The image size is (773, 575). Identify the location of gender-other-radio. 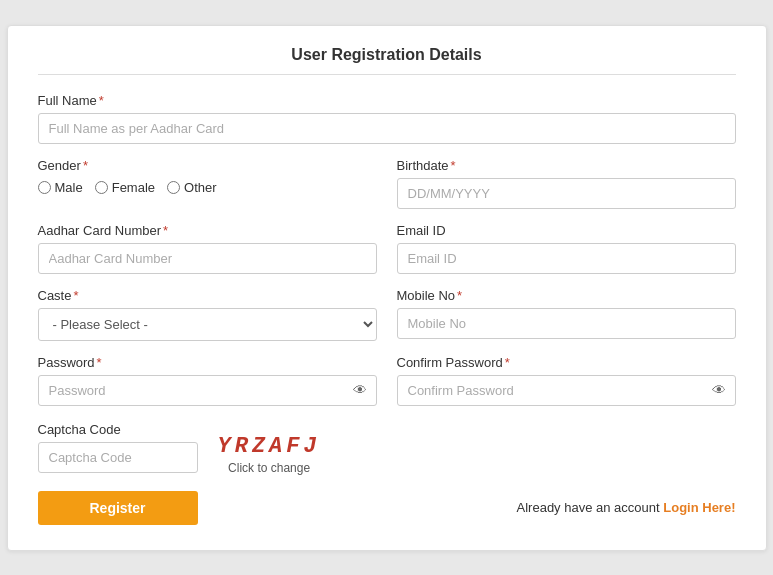
(174, 188).